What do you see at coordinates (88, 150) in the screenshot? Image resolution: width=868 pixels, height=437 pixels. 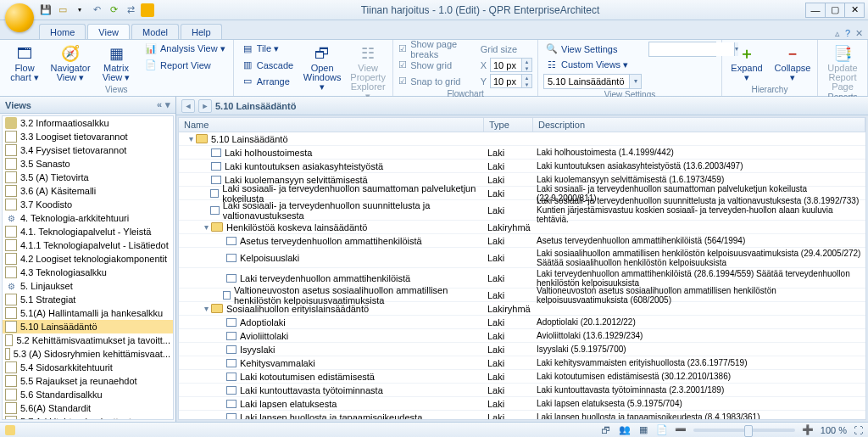 I see `tree-row: 3.4 Fyysiset tietovarannot` at bounding box center [88, 150].